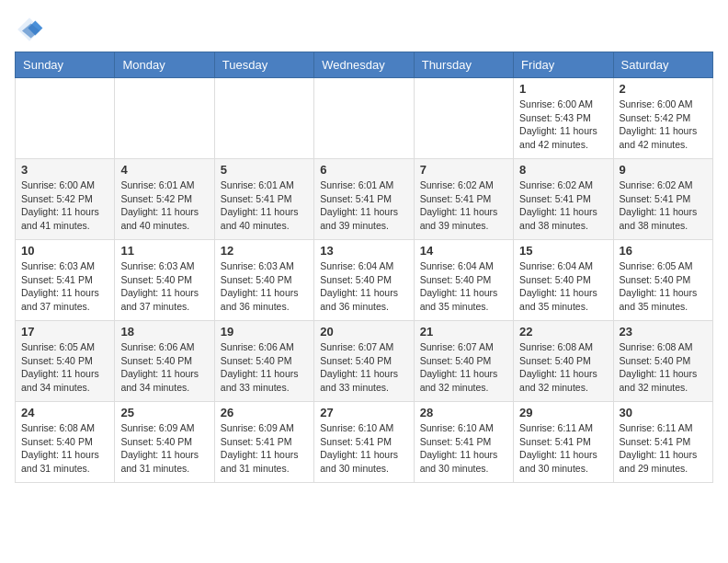 The width and height of the screenshot is (728, 563). What do you see at coordinates (31, 29) in the screenshot?
I see `logo` at bounding box center [31, 29].